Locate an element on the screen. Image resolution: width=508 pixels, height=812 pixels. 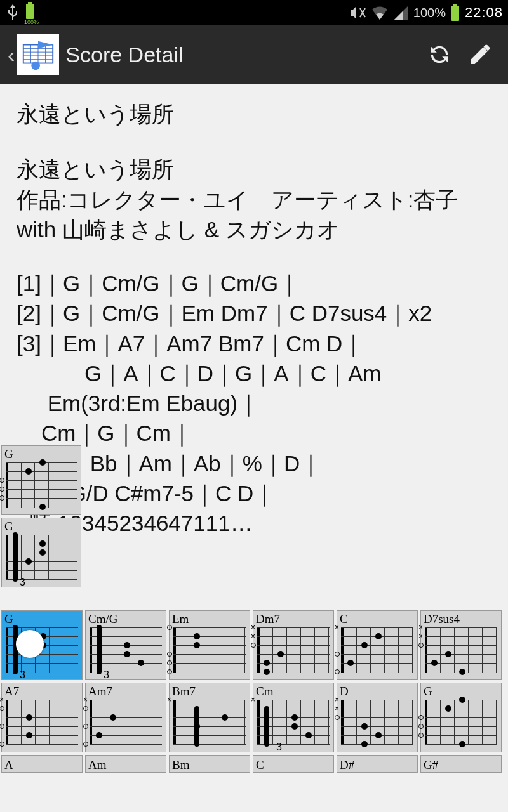
battery-small-icon: 100% is located at coordinates (30, 13).